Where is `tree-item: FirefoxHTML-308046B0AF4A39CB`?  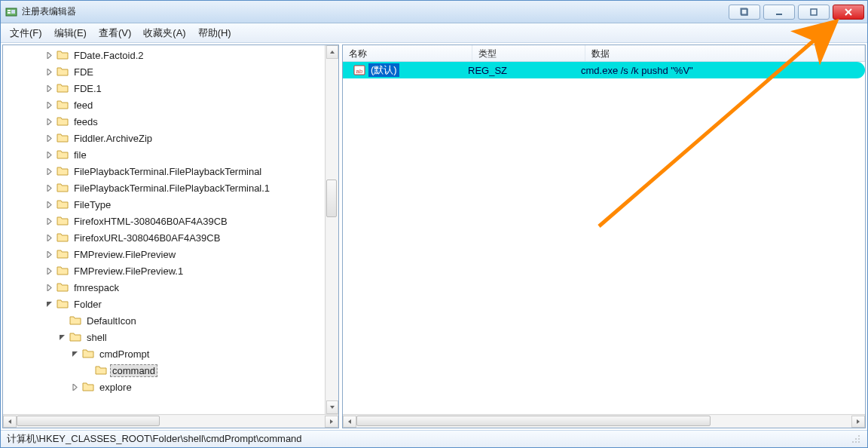
tree-item: FirefoxHTML-308046B0AF4A39CB is located at coordinates (164, 221).